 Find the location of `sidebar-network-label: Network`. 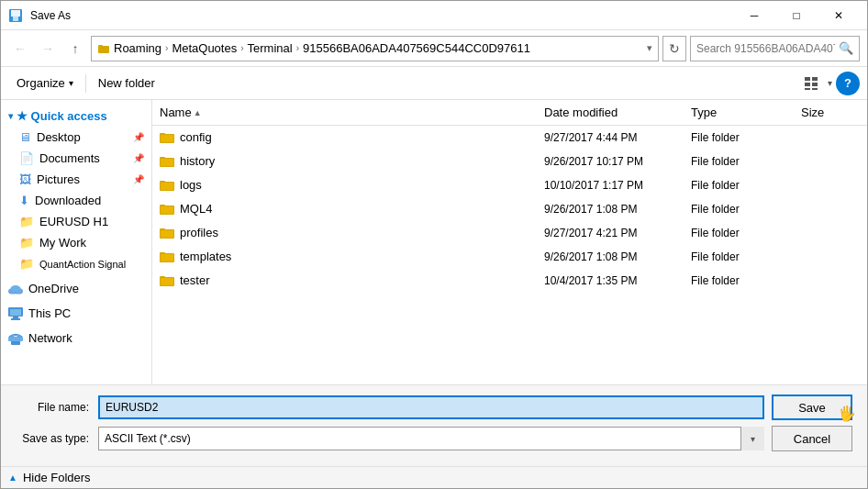

sidebar-network-label: Network is located at coordinates (50, 338).